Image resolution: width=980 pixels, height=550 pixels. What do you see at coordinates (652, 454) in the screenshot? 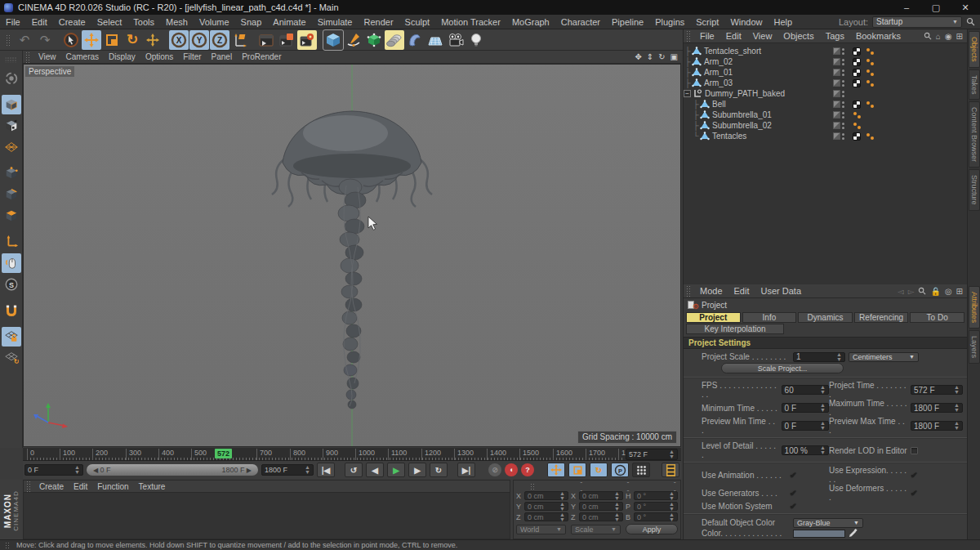
I see `current-frame-field: 572 F▲▼` at bounding box center [652, 454].